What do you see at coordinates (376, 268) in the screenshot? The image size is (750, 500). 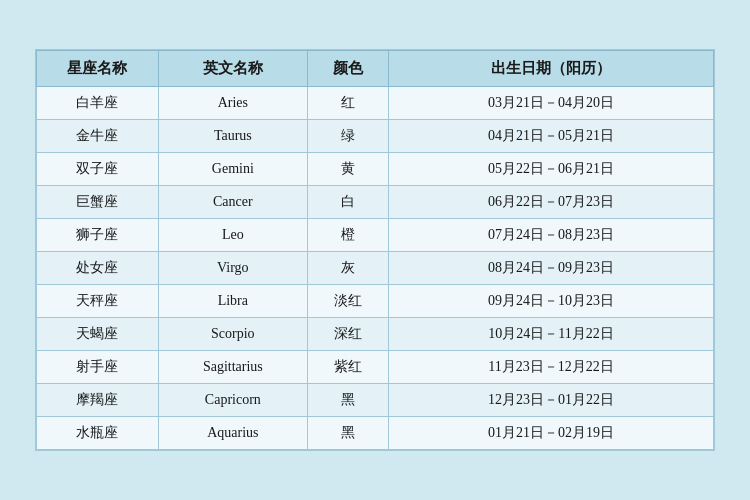 I see `table-row: 处女座Virgo灰08月24日－09月23日` at bounding box center [376, 268].